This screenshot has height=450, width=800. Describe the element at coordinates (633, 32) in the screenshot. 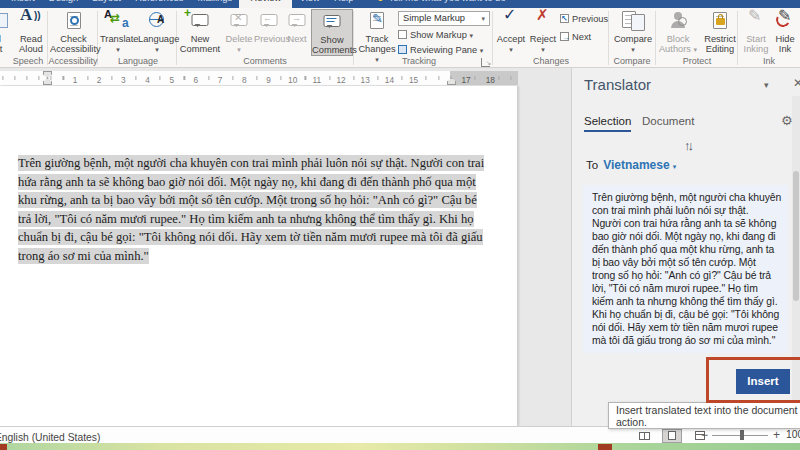

I see `compare-button: Compare▾` at that location.